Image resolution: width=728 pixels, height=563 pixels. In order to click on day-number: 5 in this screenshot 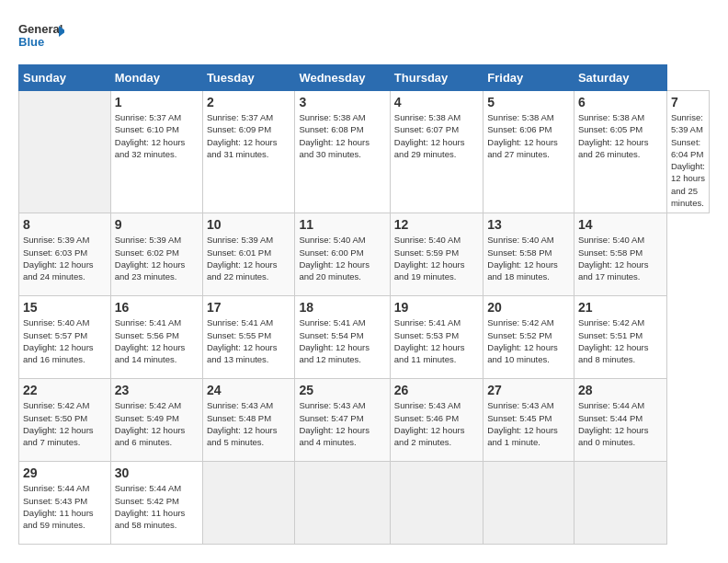, I will do `click(529, 102)`.